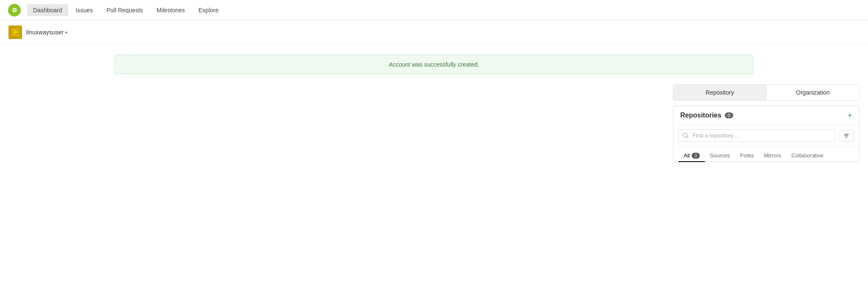  Describe the element at coordinates (757, 136) in the screenshot. I see `search-input-wrap` at that location.